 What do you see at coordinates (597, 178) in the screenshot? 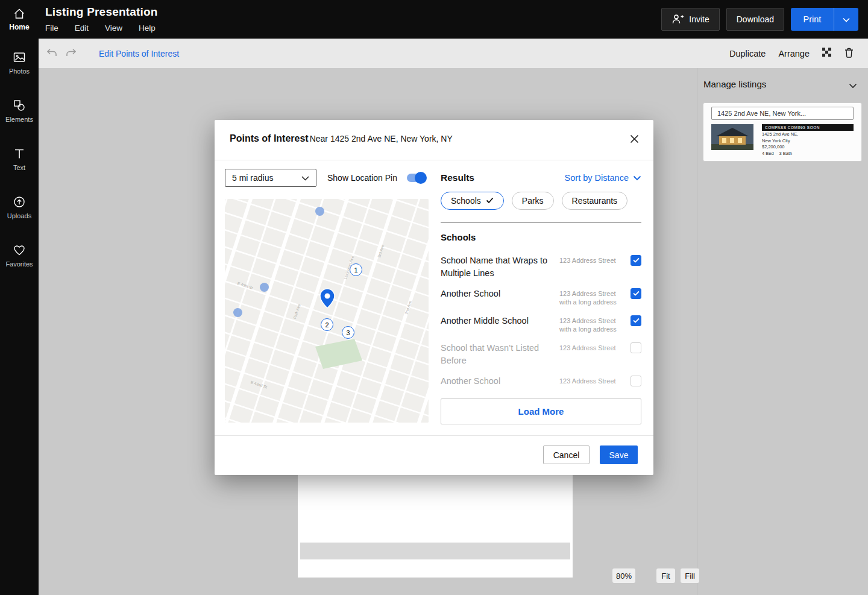
I see `sort-label: Sort by Distance` at bounding box center [597, 178].